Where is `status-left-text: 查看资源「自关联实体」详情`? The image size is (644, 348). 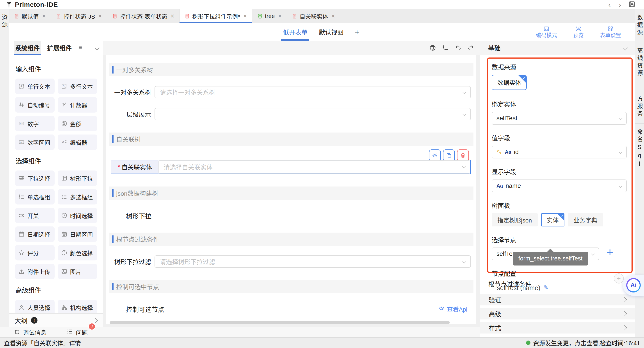 status-left-text: 查看资源「自关联实体」详情 is located at coordinates (42, 343).